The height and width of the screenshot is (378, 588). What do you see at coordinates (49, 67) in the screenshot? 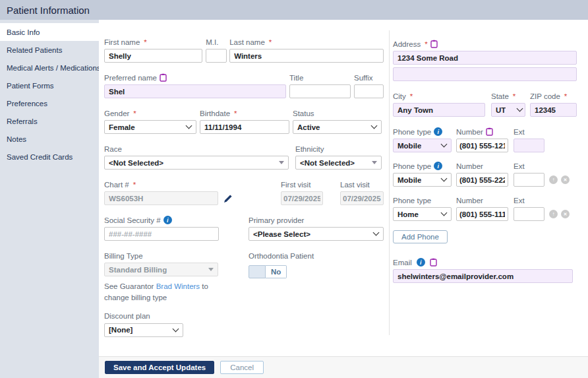
I see `sidebar-item-medical-alerts: Medical Alerts / Medications` at bounding box center [49, 67].